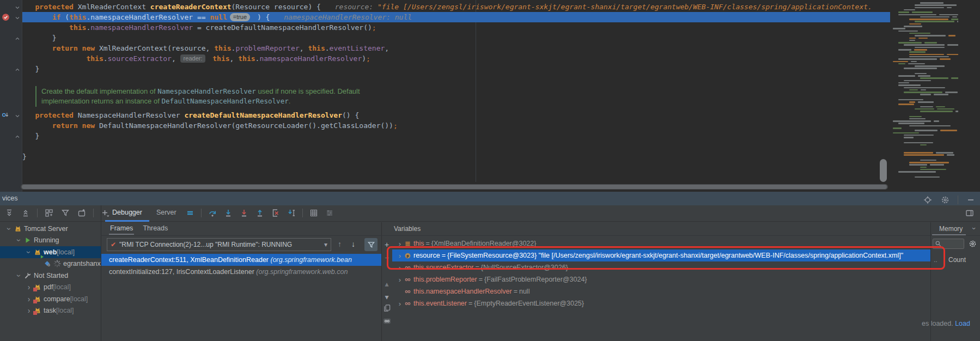  I want to click on frame-row: createReaderContext:511, XmlBeanDefiniti…, so click(241, 260).